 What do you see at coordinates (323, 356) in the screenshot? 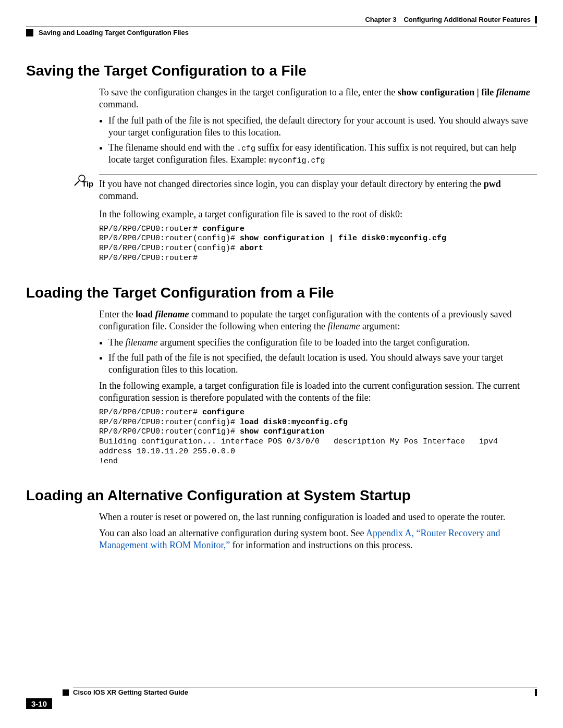
I see `sec2-bullets: The filename argument specifies the conf…` at bounding box center [323, 356].